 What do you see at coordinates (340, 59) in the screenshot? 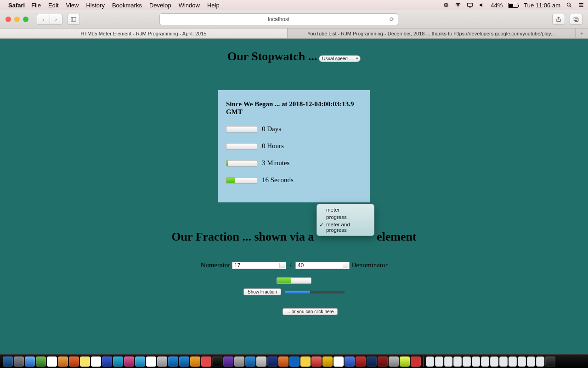
I see `speed-select: Usual speed ...` at bounding box center [340, 59].